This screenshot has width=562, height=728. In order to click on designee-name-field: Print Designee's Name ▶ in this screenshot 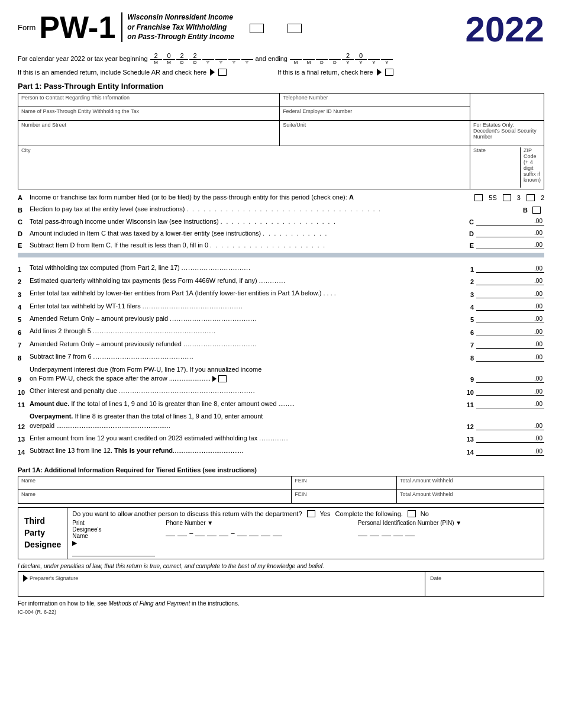, I will do `click(114, 538)`.